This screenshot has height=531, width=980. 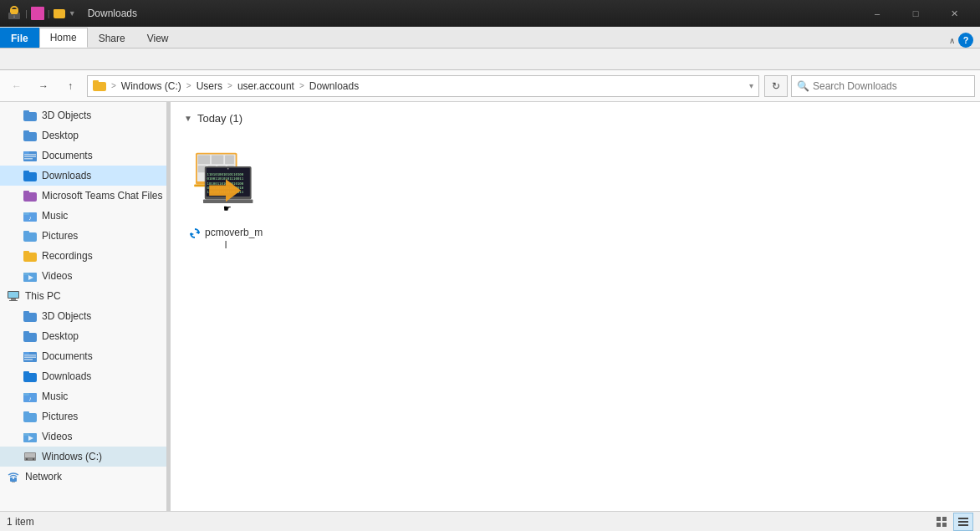 What do you see at coordinates (30, 376) in the screenshot?
I see `folder-downloads-pc-icon` at bounding box center [30, 376].